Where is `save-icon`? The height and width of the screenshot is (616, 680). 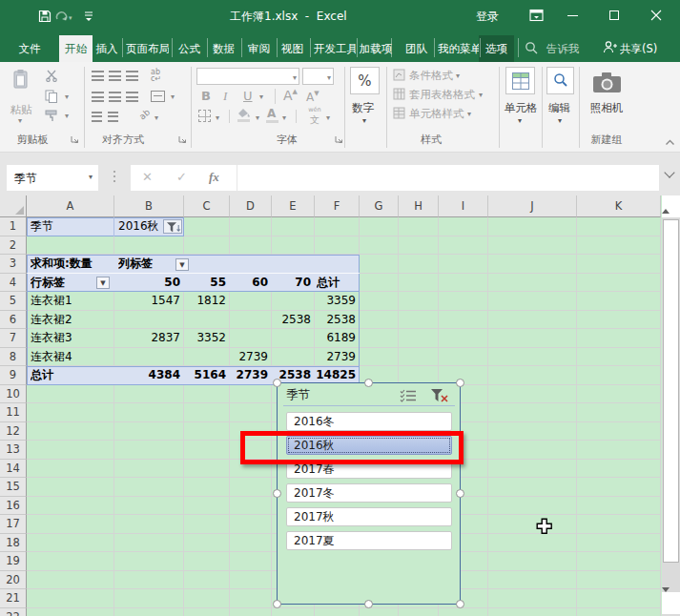 save-icon is located at coordinates (45, 16).